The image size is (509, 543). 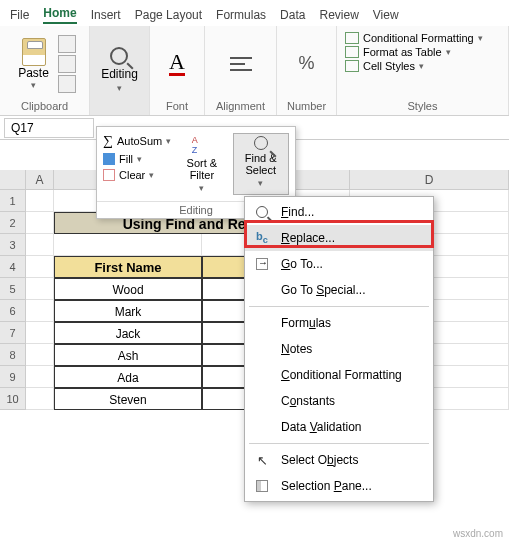 What do you see at coordinates (128, 355) in the screenshot?
I see `data-cell: Ash` at bounding box center [128, 355].